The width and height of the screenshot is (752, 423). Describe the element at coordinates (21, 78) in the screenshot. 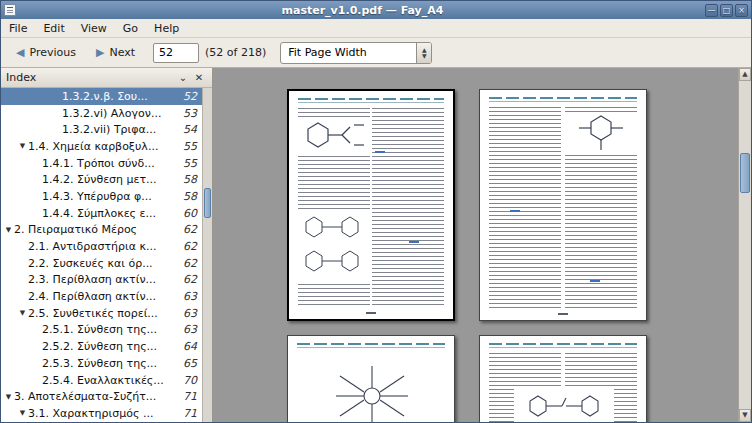

I see `sidebar-title: Index` at that location.